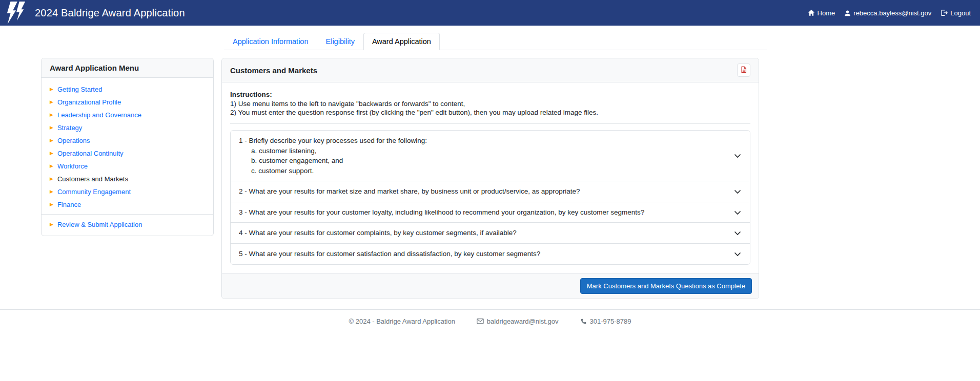 Image resolution: width=980 pixels, height=381 pixels. I want to click on sidebar-item-label: Workforce, so click(73, 166).